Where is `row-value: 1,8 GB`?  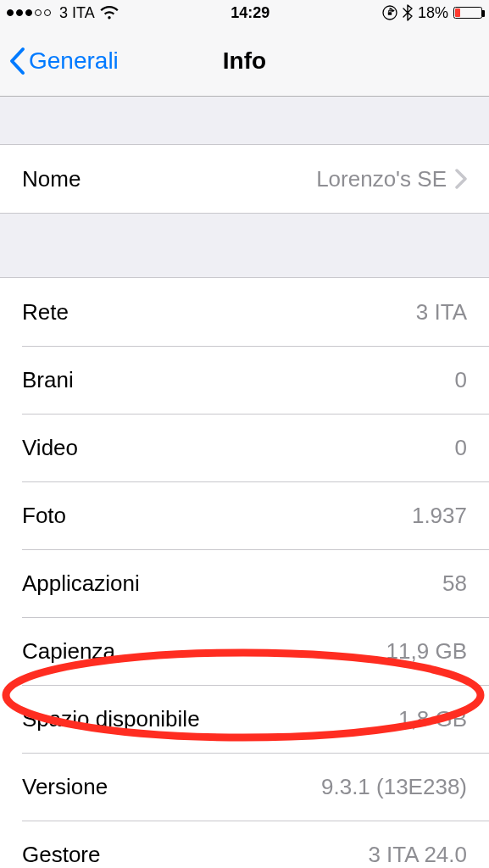 row-value: 1,8 GB is located at coordinates (432, 719).